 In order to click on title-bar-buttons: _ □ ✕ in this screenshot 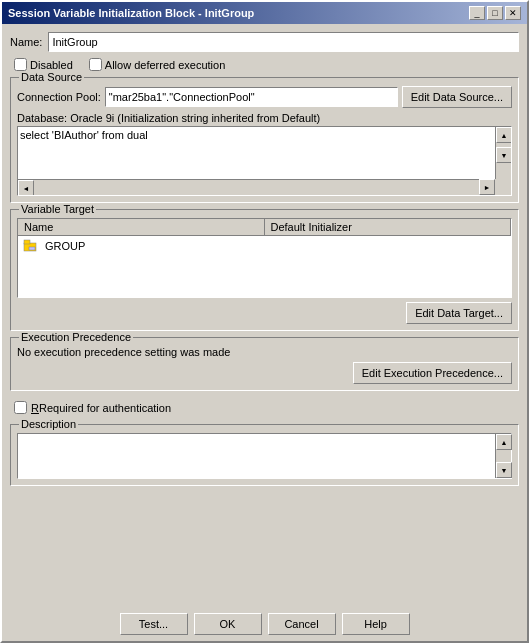, I will do `click(495, 13)`.